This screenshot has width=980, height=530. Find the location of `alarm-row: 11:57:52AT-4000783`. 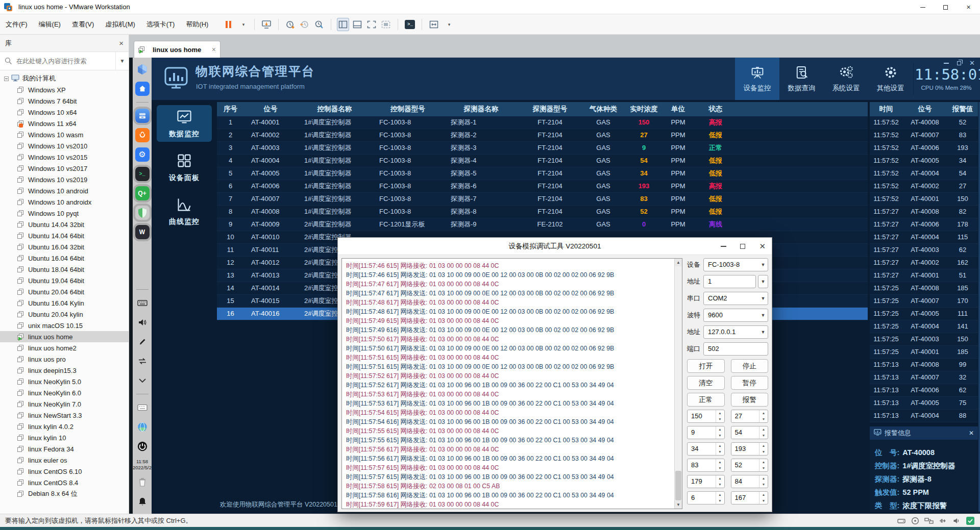

alarm-row: 11:57:52AT-4000783 is located at coordinates (924, 136).